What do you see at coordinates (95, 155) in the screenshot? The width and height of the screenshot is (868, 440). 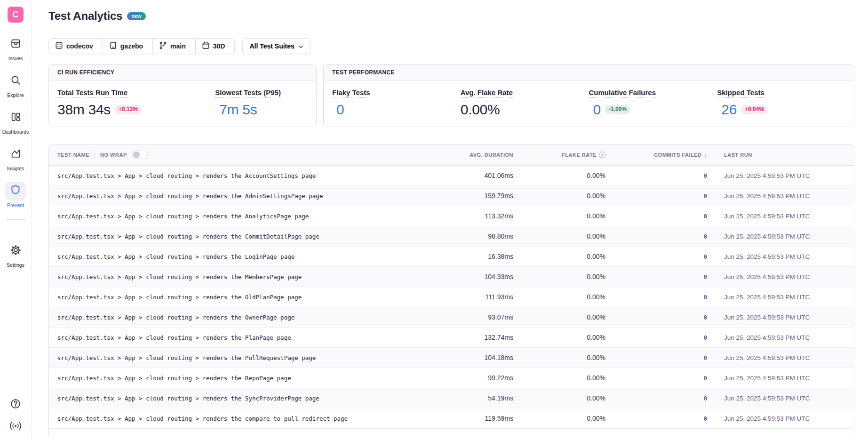 I see `header-divider` at bounding box center [95, 155].